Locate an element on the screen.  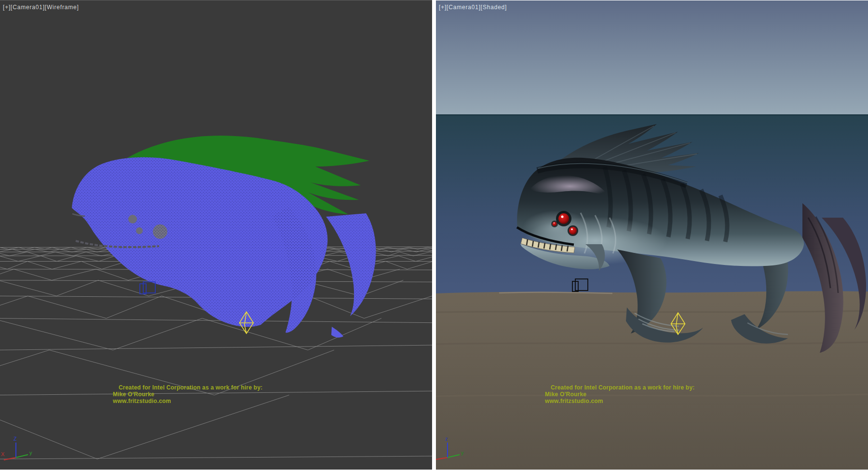
viewport-label-shaded: [+][Camera01][Shaded] is located at coordinates (473, 7).